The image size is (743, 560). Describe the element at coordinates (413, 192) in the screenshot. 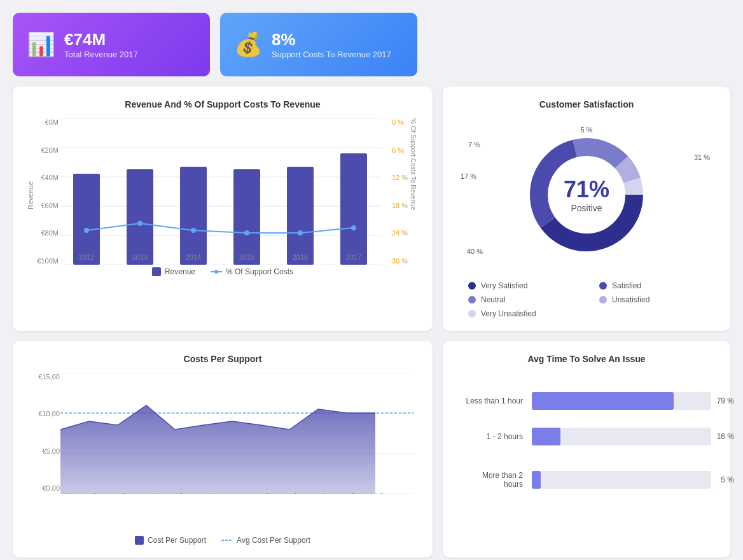

I see `y-right-label-text: % Of Support Costs To Revenue` at that location.